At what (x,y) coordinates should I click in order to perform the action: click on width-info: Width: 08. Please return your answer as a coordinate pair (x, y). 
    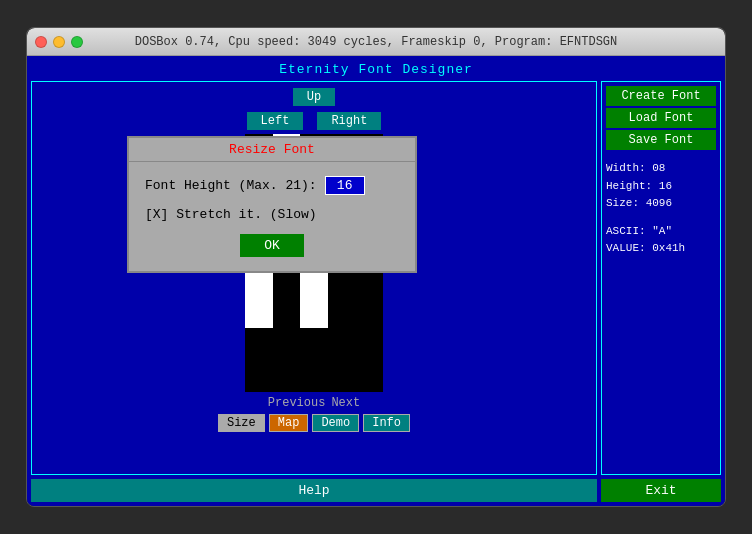
    Looking at the image, I should click on (661, 169).